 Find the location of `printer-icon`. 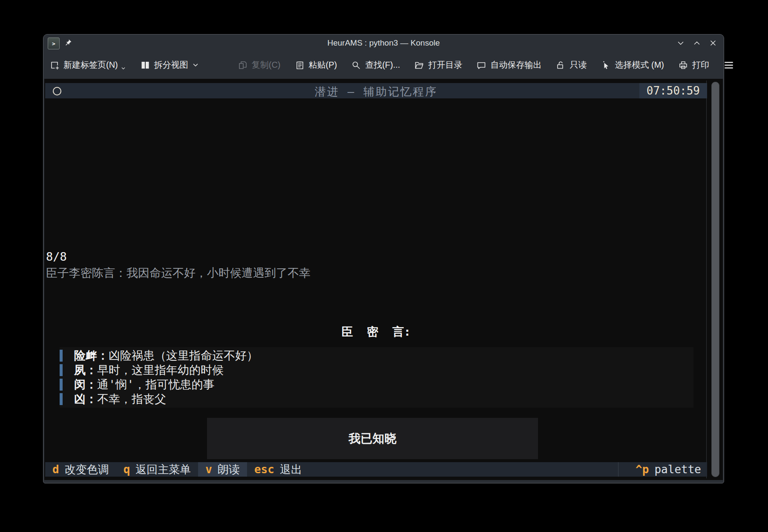

printer-icon is located at coordinates (683, 65).